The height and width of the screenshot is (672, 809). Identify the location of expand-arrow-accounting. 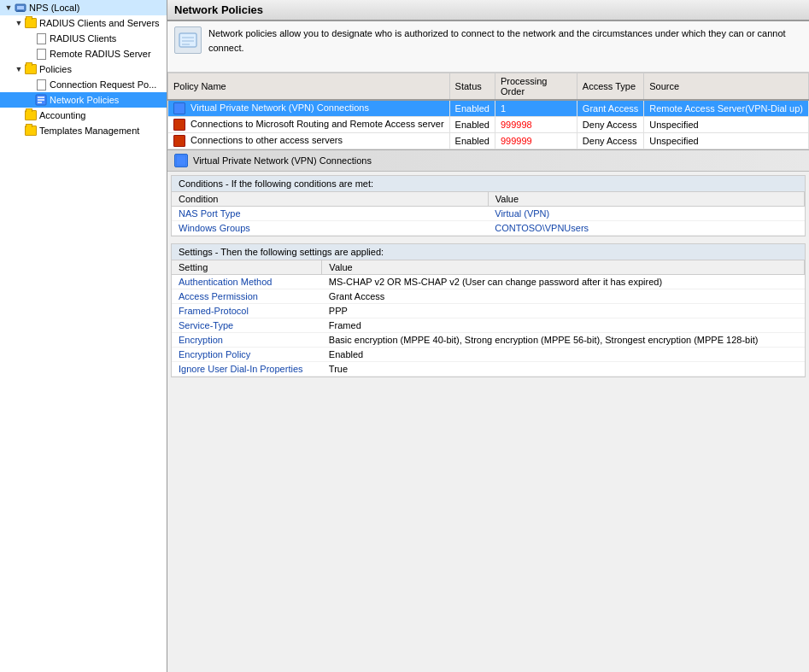
(19, 115).